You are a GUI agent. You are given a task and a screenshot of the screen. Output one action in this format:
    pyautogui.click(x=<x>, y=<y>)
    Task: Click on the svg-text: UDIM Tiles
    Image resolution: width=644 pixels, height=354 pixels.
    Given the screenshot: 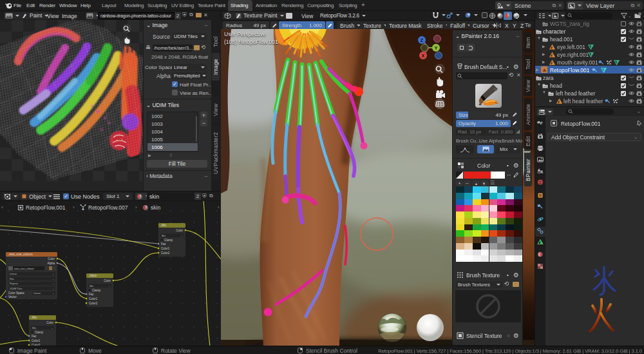 What is the action you would take?
    pyautogui.click(x=16, y=289)
    